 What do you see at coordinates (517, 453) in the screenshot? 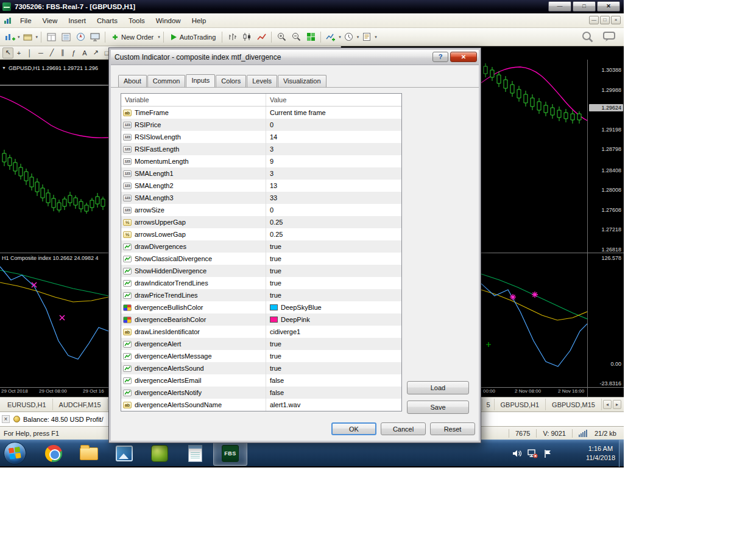
I see `volume-icon` at bounding box center [517, 453].